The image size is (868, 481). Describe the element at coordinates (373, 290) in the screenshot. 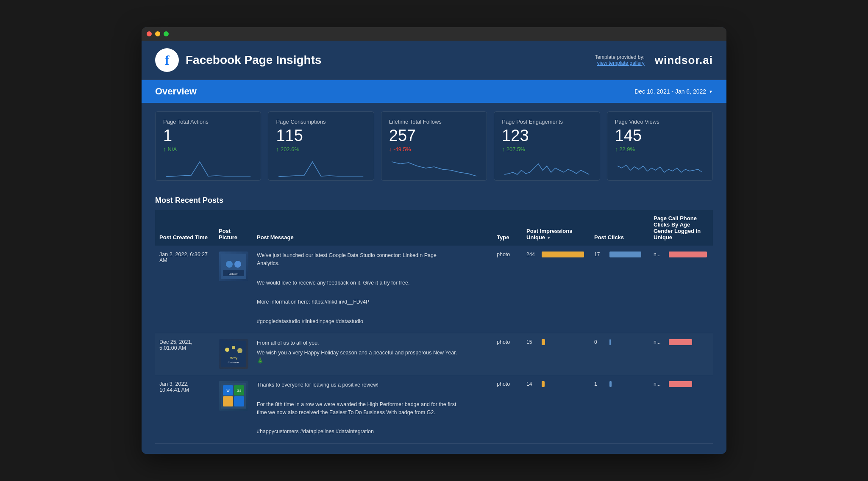

I see `post-message-1: We've just launched our latest Google Da…` at that location.